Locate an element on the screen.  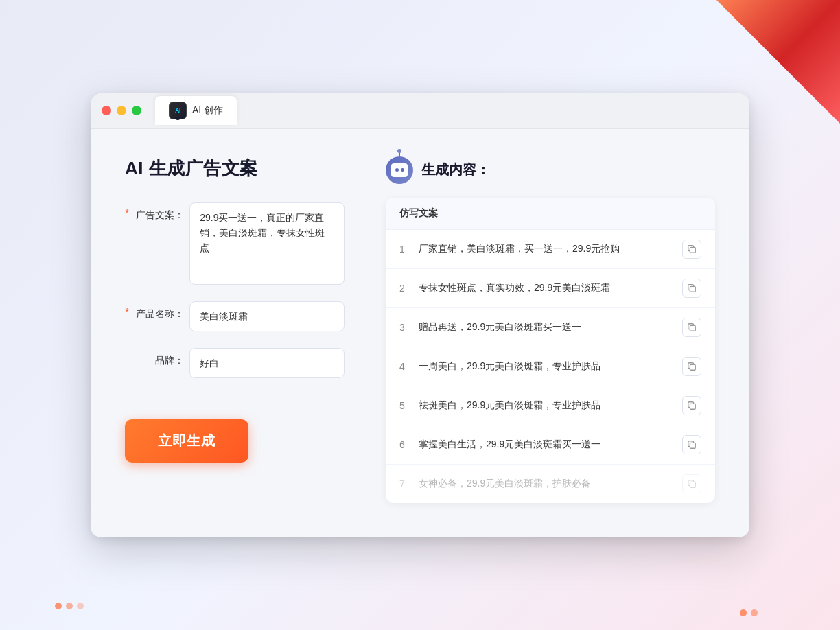
table-row: 6 掌握美白生活，29.9元美白淡斑霜买一送一 is located at coordinates (550, 445).